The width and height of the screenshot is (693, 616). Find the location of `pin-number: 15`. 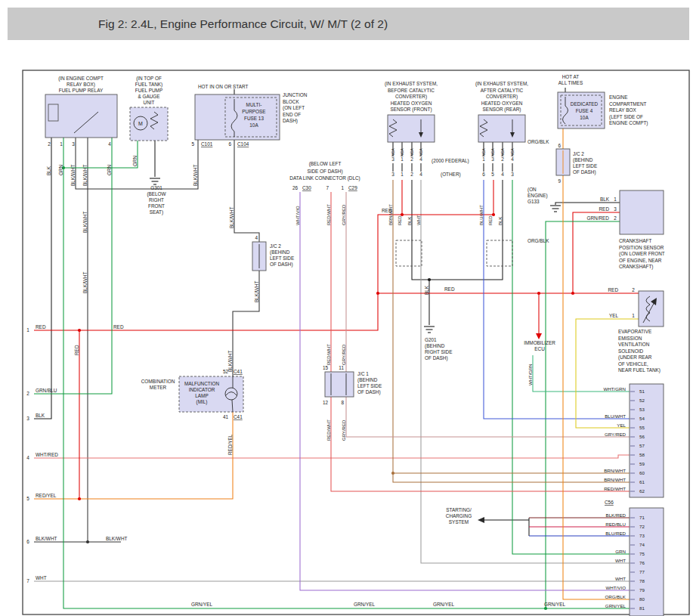

pin-number: 15 is located at coordinates (326, 367).